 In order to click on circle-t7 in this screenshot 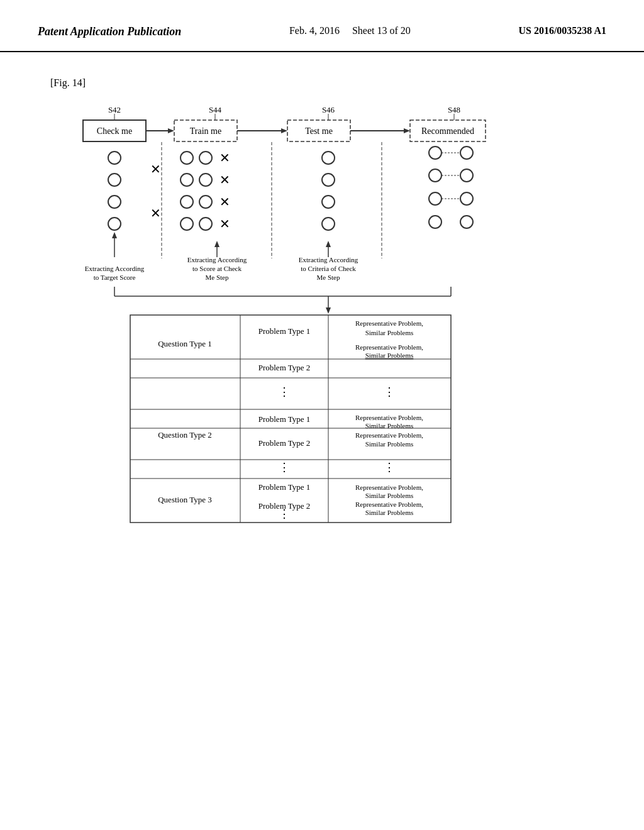, I will do `click(187, 224)`.